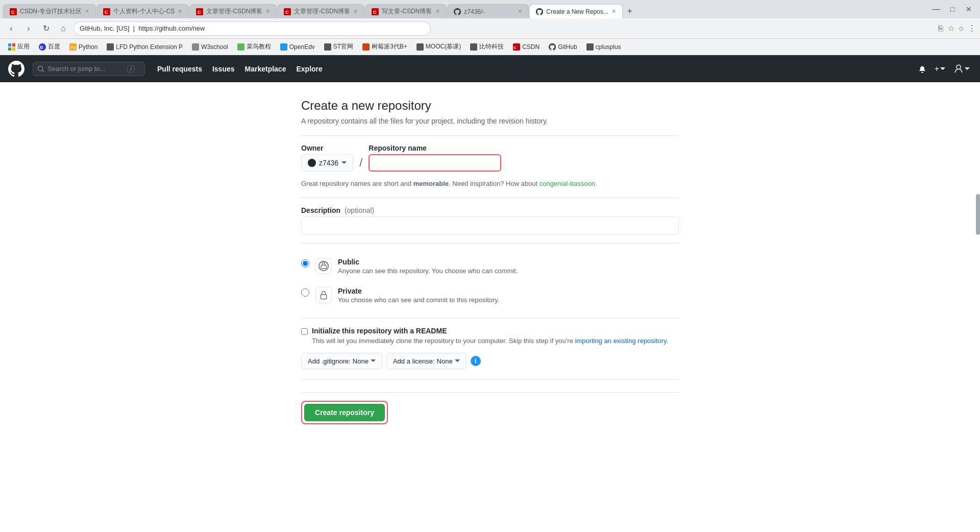  I want to click on bookmark-python: Py Python, so click(84, 47).